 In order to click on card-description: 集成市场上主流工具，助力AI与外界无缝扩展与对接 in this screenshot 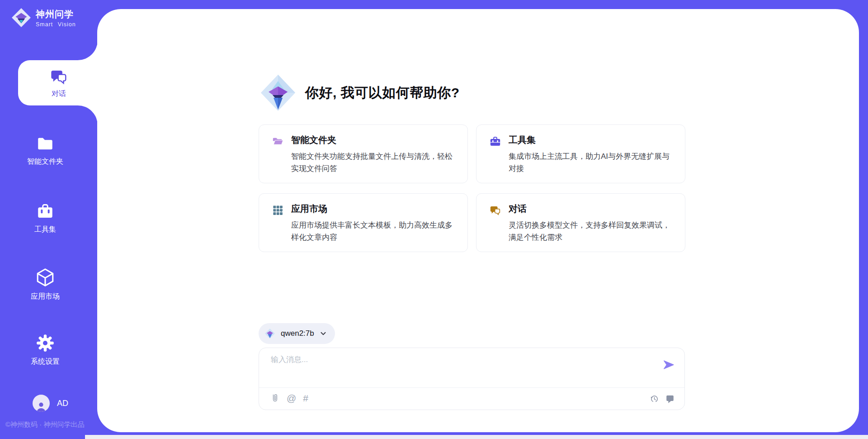, I will do `click(591, 162)`.